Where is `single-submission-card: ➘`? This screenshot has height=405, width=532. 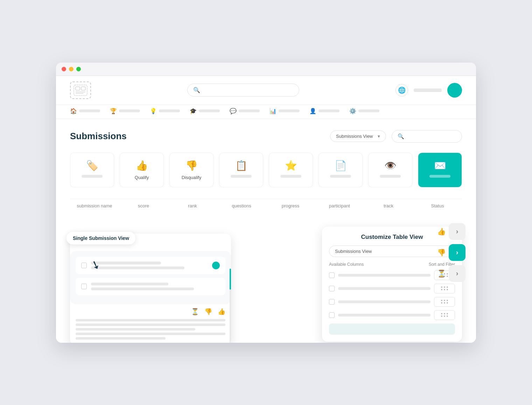
single-submission-card: ➘ is located at coordinates (150, 288).